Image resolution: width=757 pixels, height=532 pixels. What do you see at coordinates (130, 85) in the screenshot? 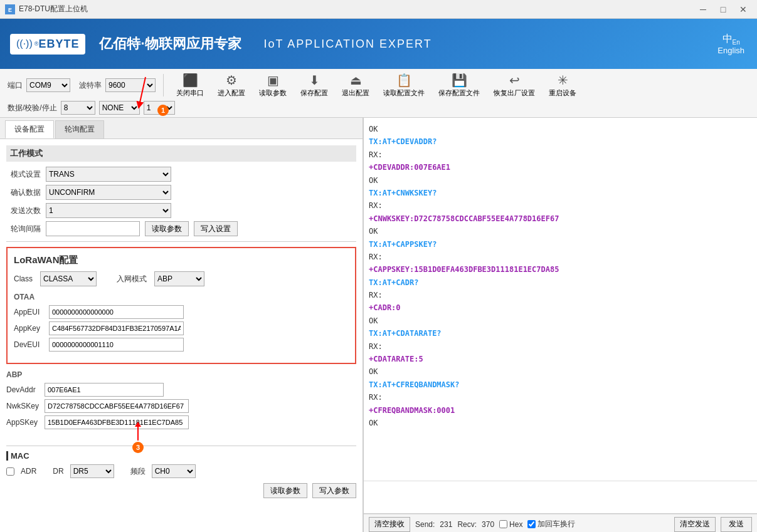
I see `baudrate-select: 9600` at bounding box center [130, 85].